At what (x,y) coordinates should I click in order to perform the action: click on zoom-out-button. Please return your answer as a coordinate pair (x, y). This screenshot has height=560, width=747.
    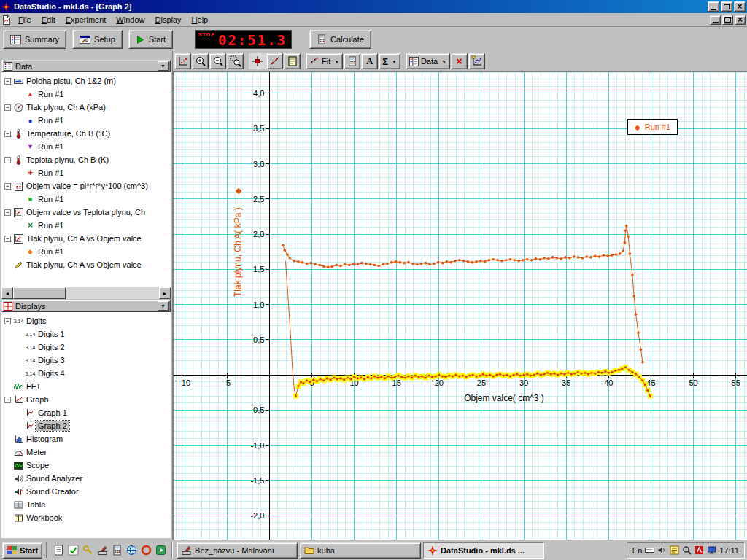
    Looking at the image, I should click on (217, 61).